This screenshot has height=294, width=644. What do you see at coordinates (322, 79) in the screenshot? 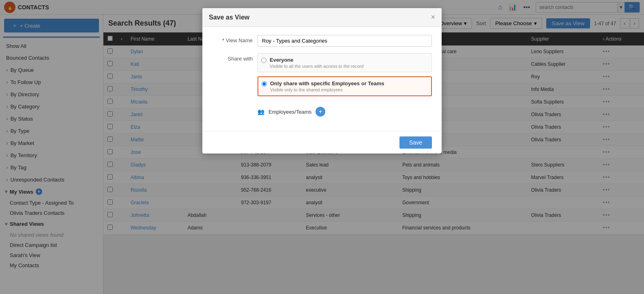
I see `modal-body: * View Name Share with Everyone Visible …` at bounding box center [322, 79].